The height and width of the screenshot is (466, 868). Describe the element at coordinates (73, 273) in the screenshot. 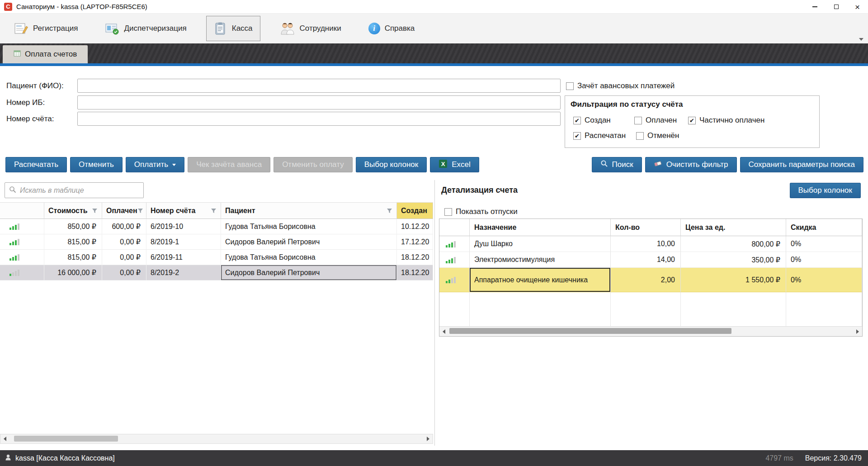

I see `invoice-cost-cell: 16 000,00 ₽` at that location.